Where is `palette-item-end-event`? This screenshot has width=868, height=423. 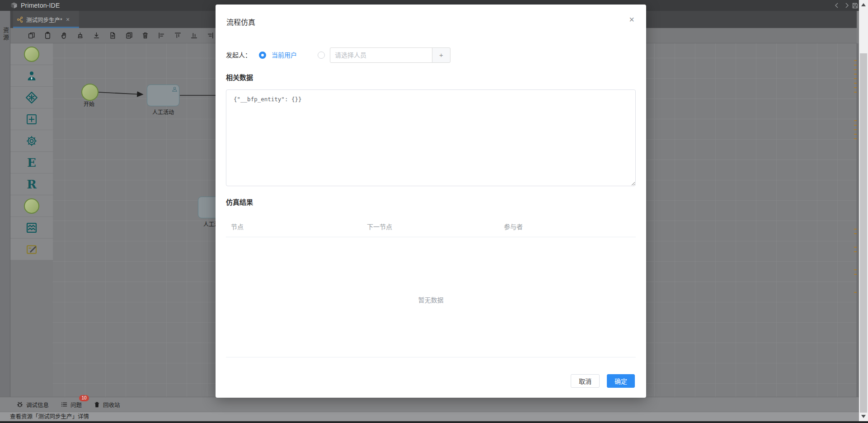
palette-item-end-event is located at coordinates (32, 206).